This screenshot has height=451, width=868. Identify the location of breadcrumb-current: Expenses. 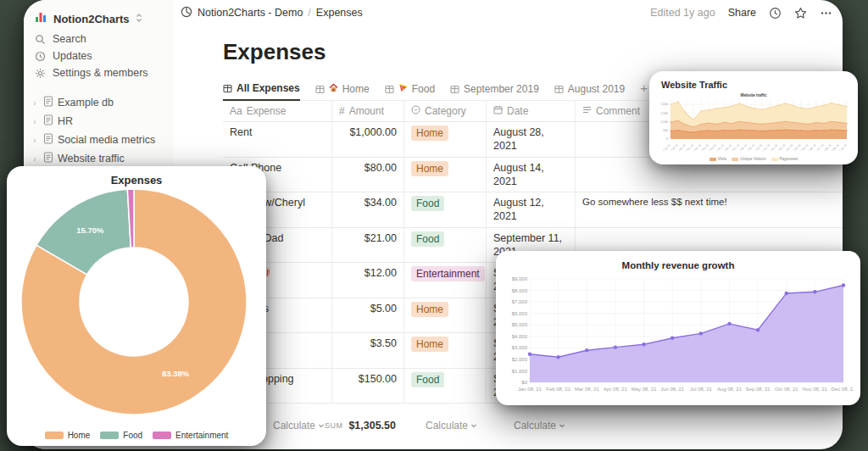
(339, 13).